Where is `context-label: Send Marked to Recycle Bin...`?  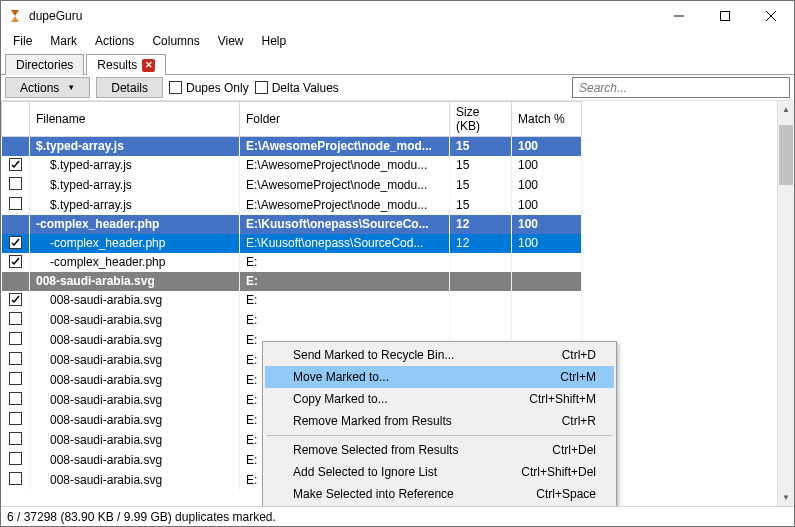 context-label: Send Marked to Recycle Bin... is located at coordinates (428, 355).